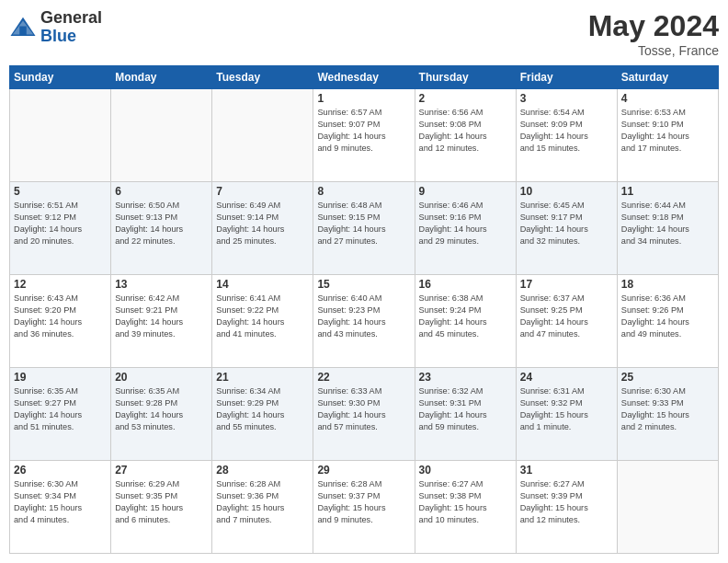  What do you see at coordinates (566, 508) in the screenshot?
I see `table-row: 31Sunrise: 6:27 AM Sunset: 9:39 PM Dayli…` at bounding box center [566, 508].